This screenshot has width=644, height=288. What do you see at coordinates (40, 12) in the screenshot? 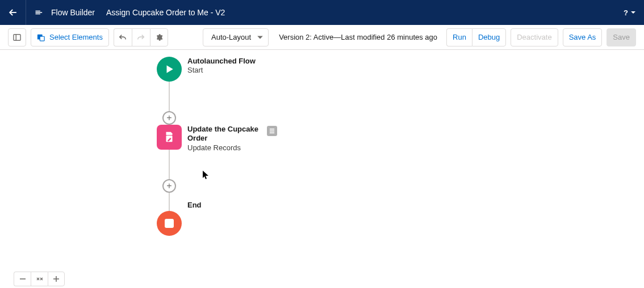
I see `flow-builder-icon` at bounding box center [40, 12].